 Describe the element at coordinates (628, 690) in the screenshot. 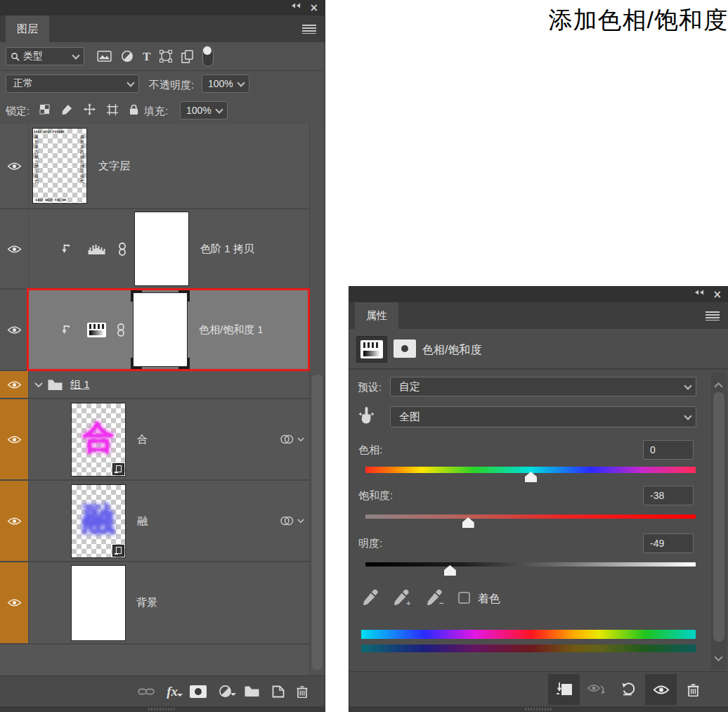

I see `reset-adjustment-icon` at that location.